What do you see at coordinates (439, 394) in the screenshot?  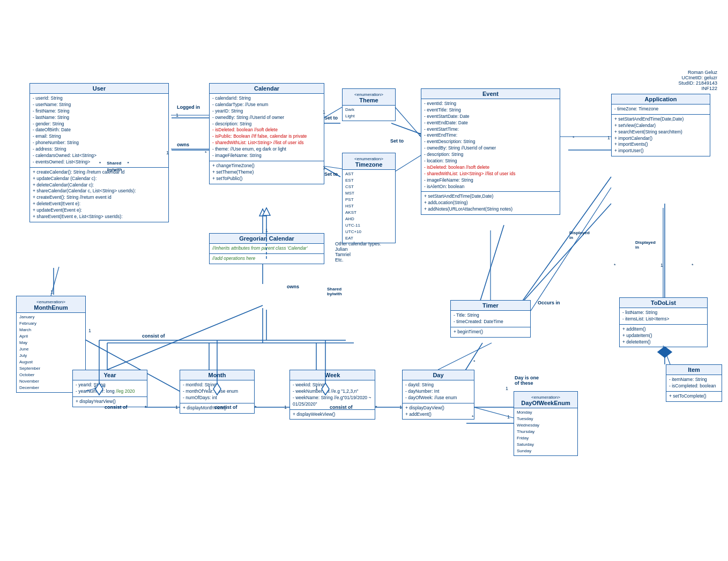 I see `day-class: Day - dayId: String - dayNumber: Int - d…` at bounding box center [439, 394].